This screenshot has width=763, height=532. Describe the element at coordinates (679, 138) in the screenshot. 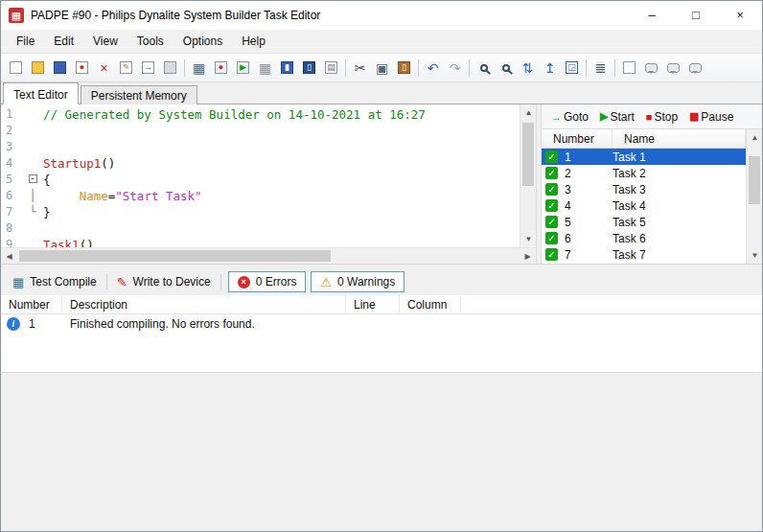

I see `task-column-name: Name` at that location.